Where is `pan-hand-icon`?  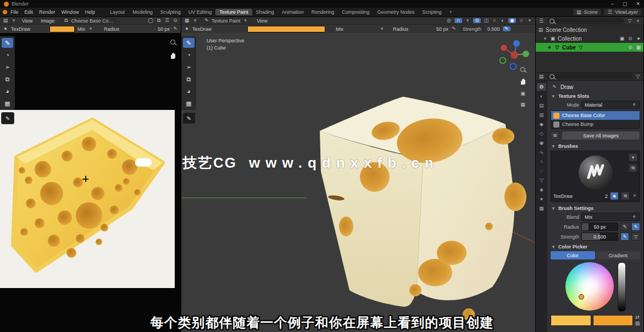
pan-hand-icon is located at coordinates (173, 56).